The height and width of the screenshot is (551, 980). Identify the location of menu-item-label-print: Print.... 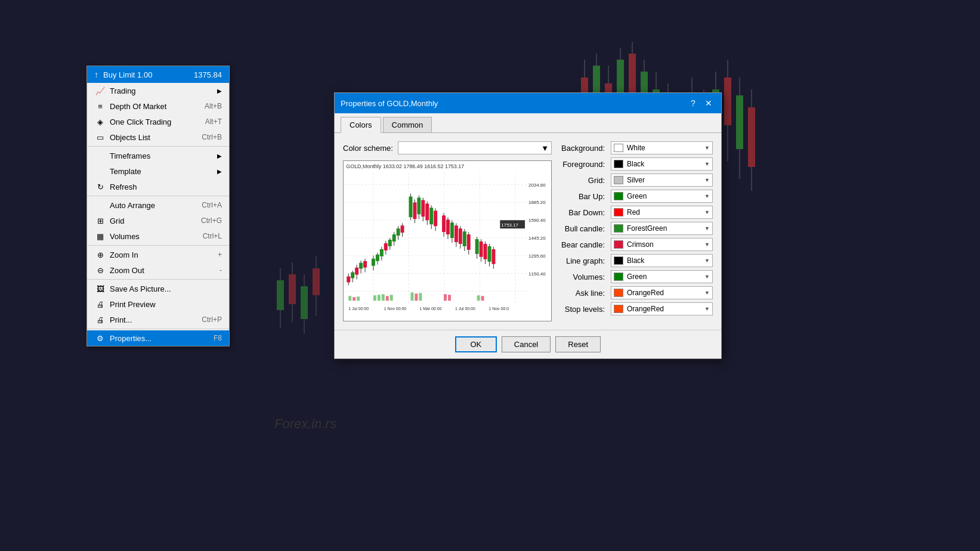
(153, 320).